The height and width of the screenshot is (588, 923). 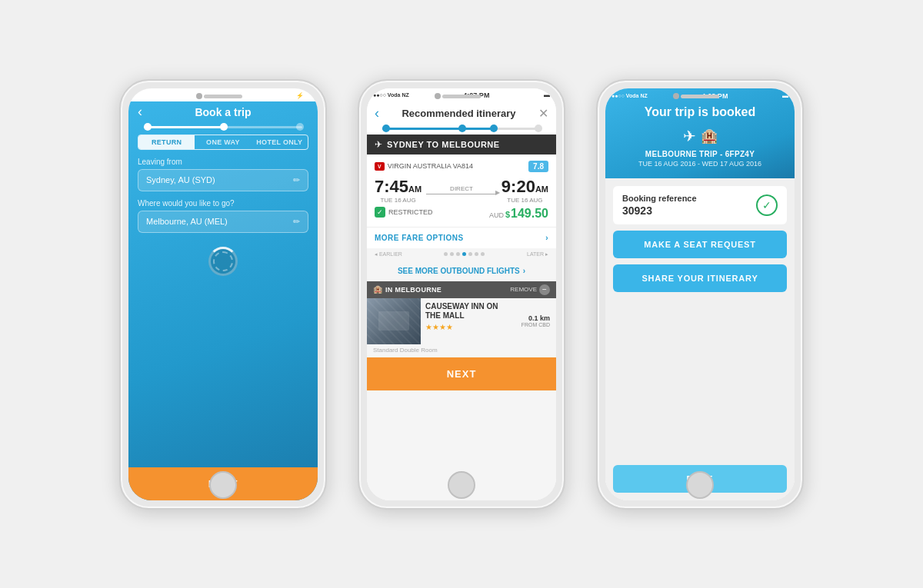 What do you see at coordinates (462, 191) in the screenshot?
I see `direct-arrow: DIRECT` at bounding box center [462, 191].